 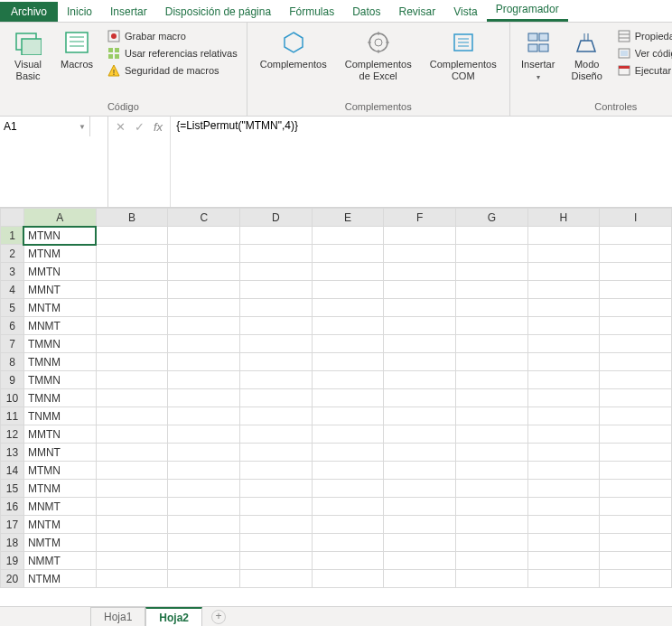 I want to click on view-code-button: Ver código, so click(x=643, y=53).